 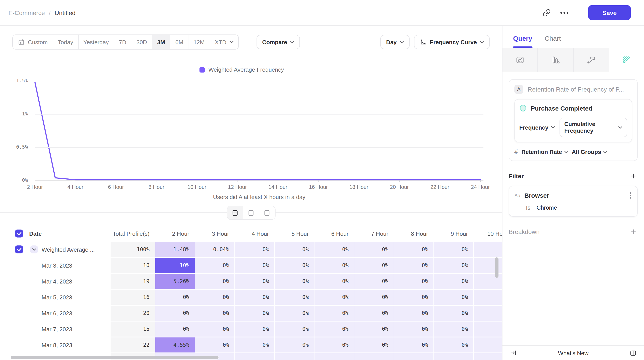 I want to click on total-cell: 100%, so click(x=132, y=250).